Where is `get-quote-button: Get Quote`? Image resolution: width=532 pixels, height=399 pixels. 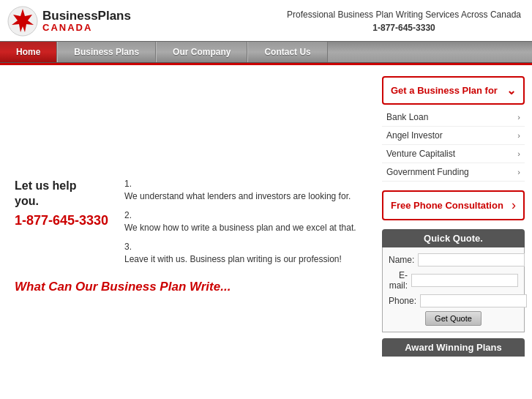
get-quote-button: Get Quote is located at coordinates (454, 318).